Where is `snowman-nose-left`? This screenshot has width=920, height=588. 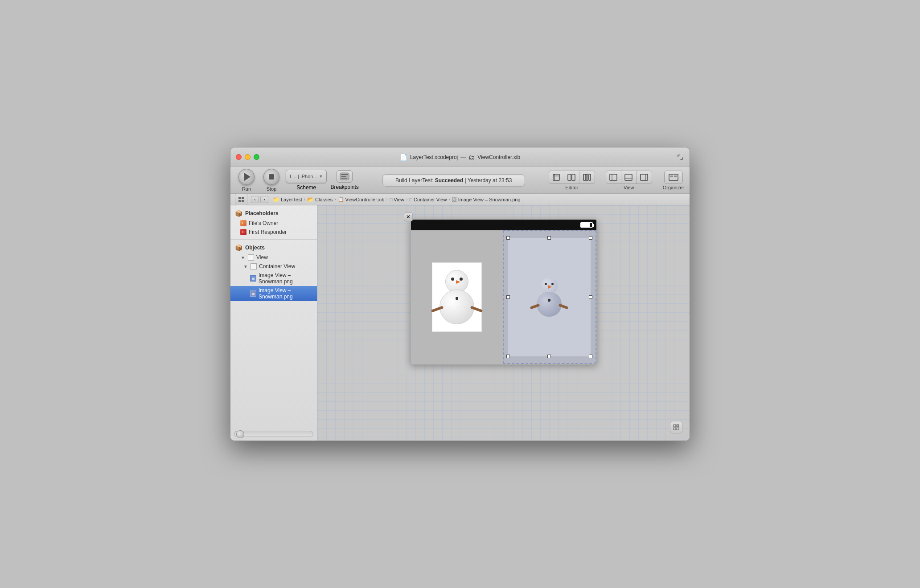
snowman-nose-left is located at coordinates (458, 282).